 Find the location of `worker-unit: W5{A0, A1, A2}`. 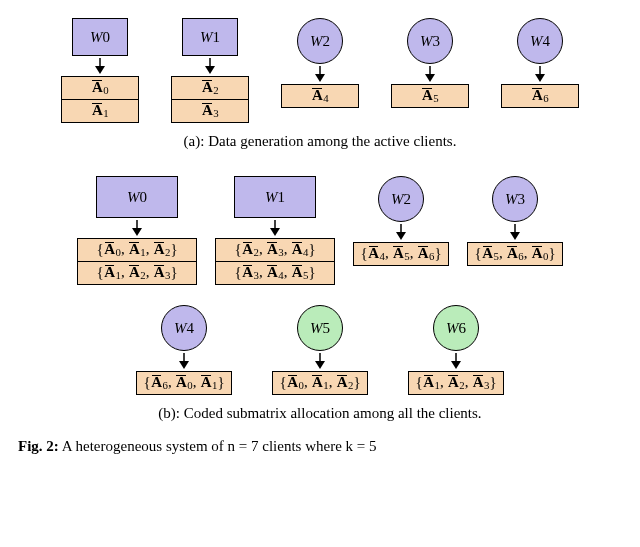

worker-unit: W5{A0, A1, A2} is located at coordinates (320, 350).